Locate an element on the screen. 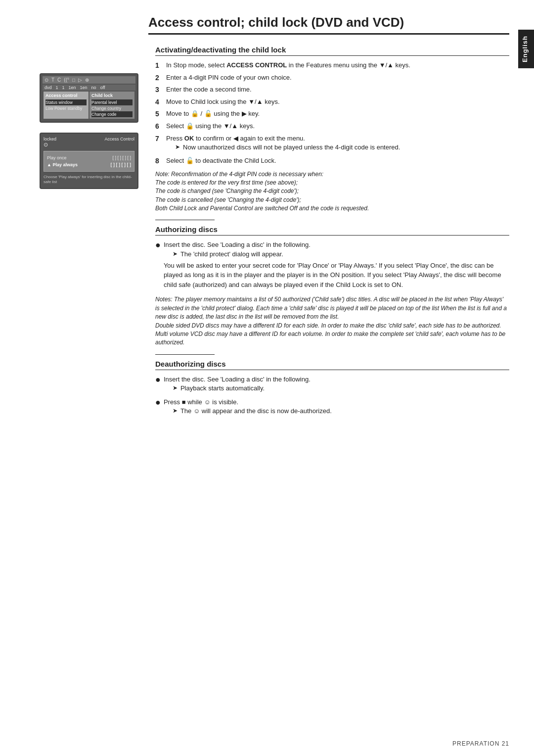 Image resolution: width=534 pixels, height=756 pixels. page-title: Access control; child lock (DVD and VCD) is located at coordinates (329, 25).